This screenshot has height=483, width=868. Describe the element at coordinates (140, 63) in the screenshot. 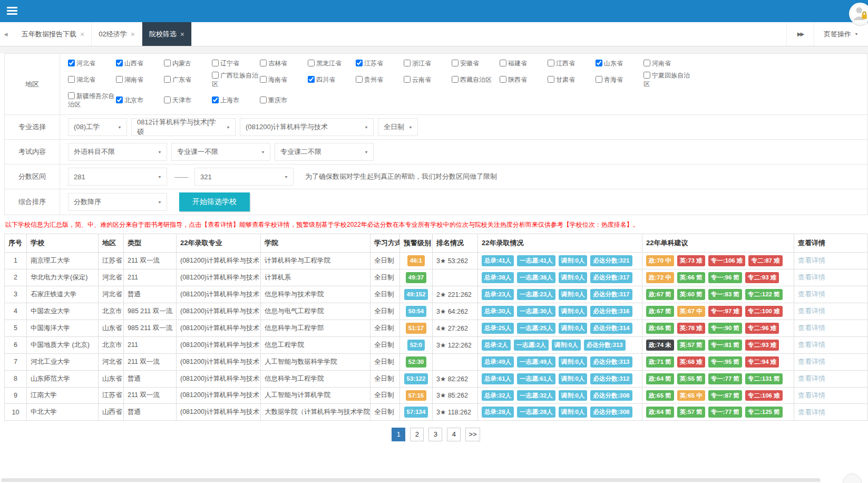

I see `region-checkbox-山西省: 山西省` at that location.